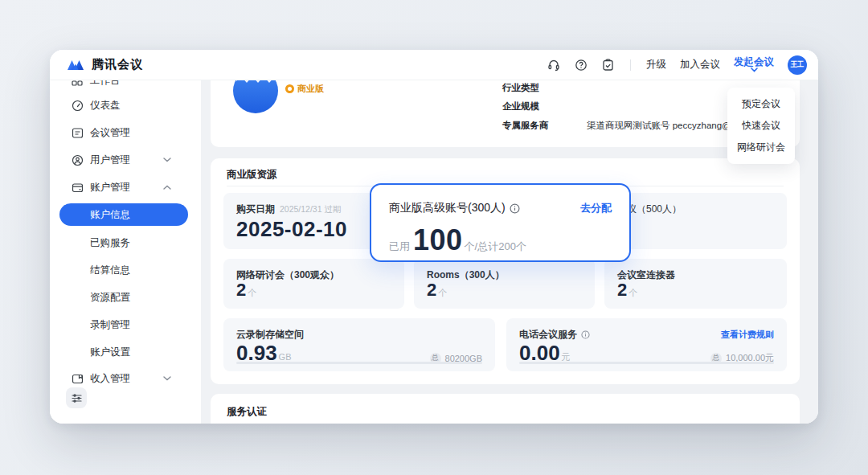 The width and height of the screenshot is (868, 475). Describe the element at coordinates (553, 64) in the screenshot. I see `headset-icon` at that location.